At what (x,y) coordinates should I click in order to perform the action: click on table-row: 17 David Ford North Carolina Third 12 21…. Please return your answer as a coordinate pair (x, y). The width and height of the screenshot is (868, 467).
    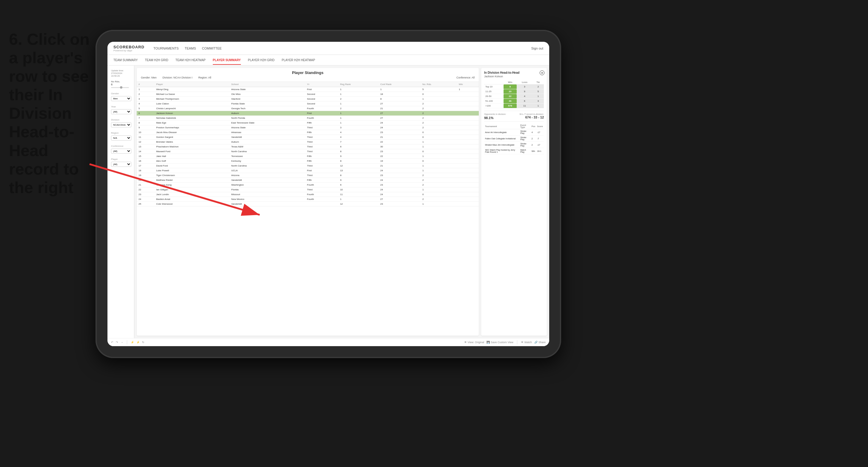
    Looking at the image, I should click on (308, 166).